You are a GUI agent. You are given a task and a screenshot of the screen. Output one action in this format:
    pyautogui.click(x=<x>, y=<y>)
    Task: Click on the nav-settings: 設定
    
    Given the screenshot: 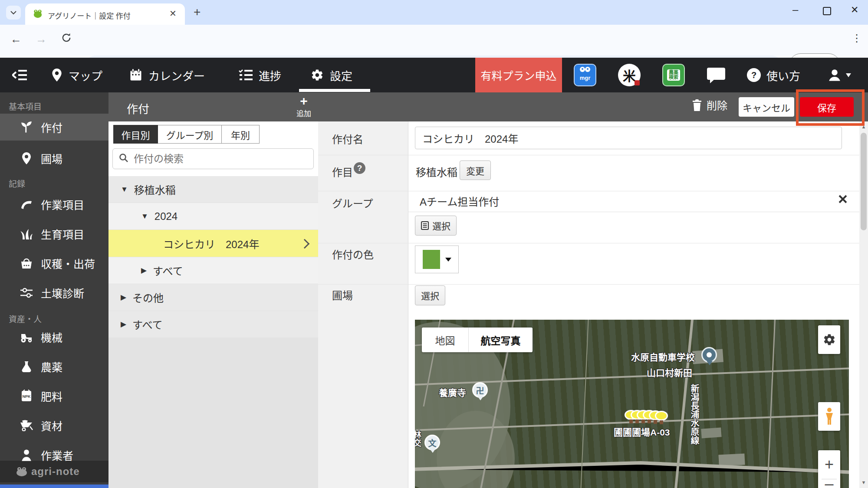 What is the action you would take?
    pyautogui.click(x=332, y=75)
    